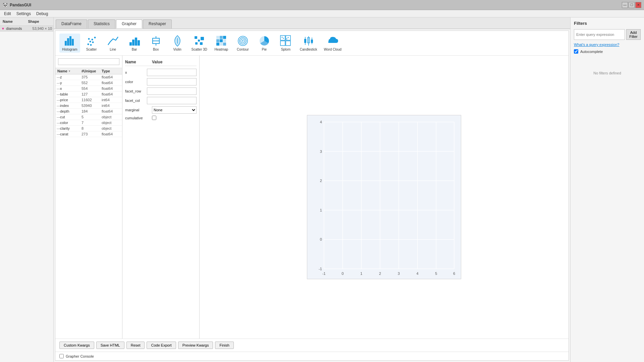  I want to click on column-search-input, so click(89, 62).